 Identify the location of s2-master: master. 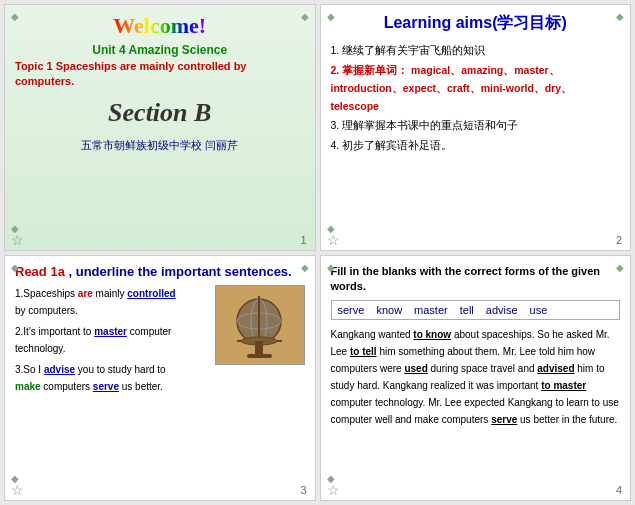
(110, 332).